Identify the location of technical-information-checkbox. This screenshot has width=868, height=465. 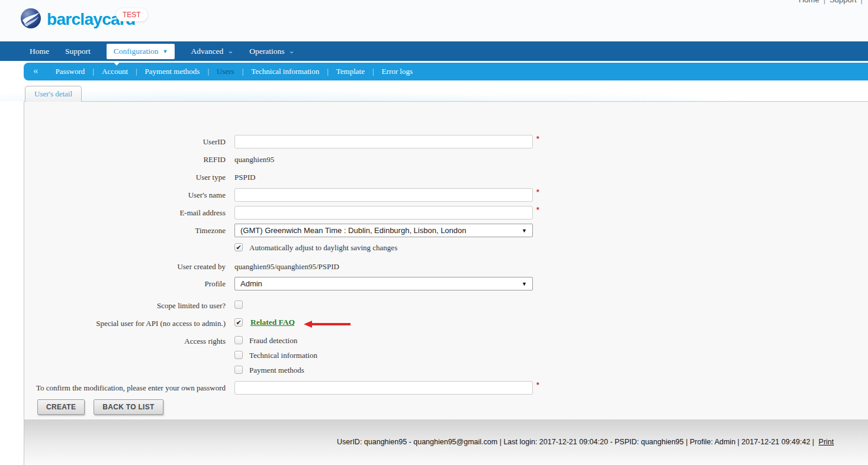
(239, 355).